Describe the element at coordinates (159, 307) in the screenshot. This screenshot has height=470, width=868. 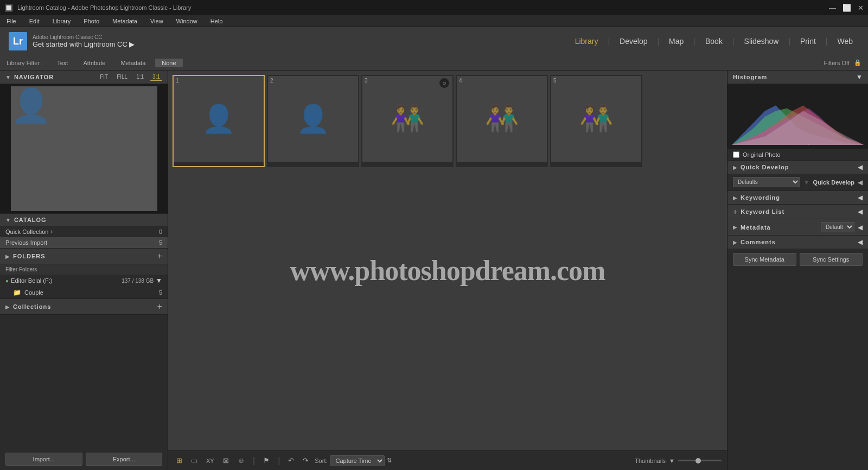
I see `collections-add-icon: +` at that location.